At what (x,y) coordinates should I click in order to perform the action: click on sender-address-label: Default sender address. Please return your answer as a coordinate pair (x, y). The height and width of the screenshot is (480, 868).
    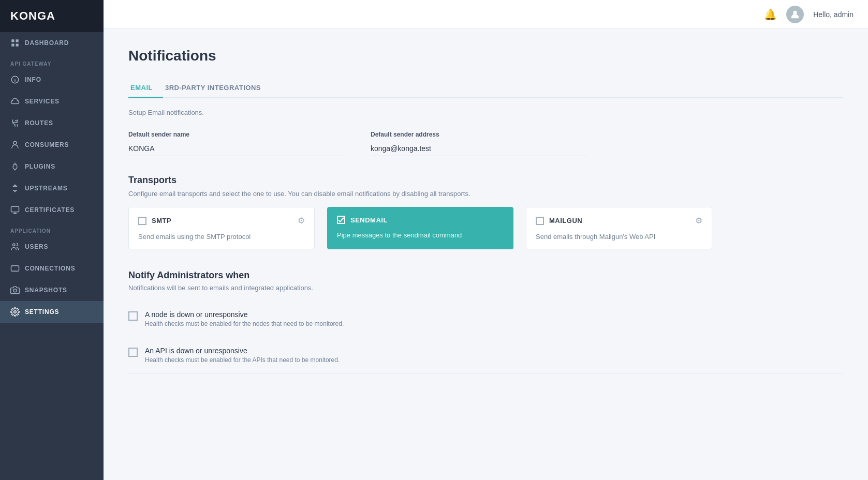
    Looking at the image, I should click on (479, 134).